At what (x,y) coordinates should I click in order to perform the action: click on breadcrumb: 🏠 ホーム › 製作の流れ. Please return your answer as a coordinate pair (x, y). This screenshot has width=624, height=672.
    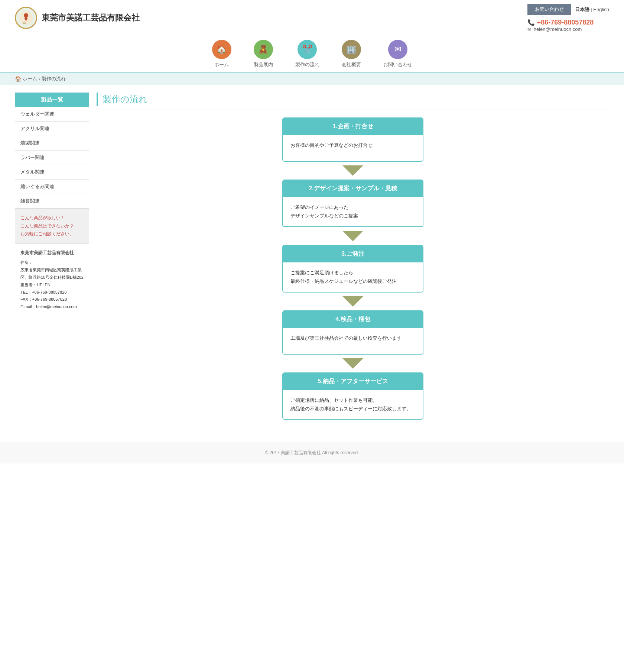
    Looking at the image, I should click on (312, 79).